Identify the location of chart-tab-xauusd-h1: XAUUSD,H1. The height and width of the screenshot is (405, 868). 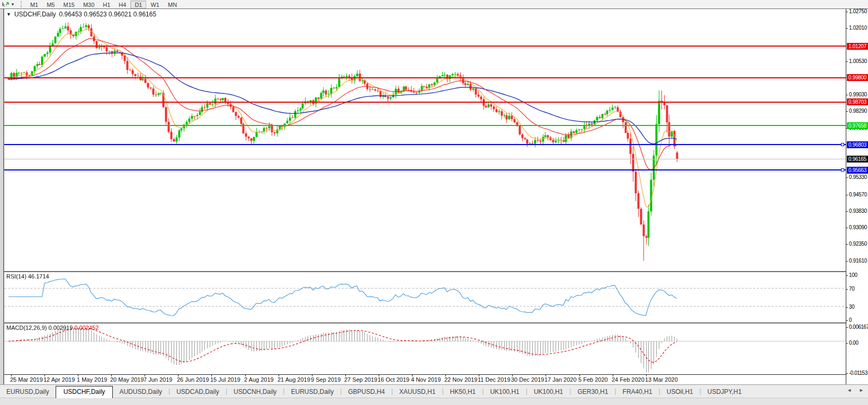
(417, 392).